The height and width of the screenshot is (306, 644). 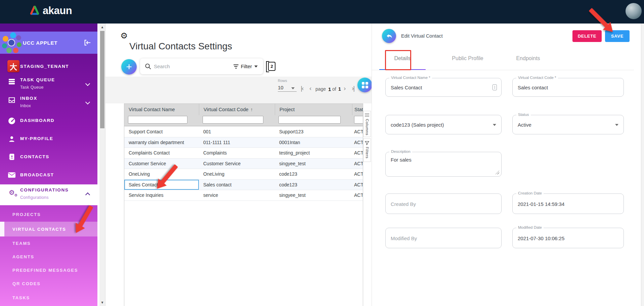 I want to click on virtual-contact-name-field: Virtual Contact Name * Sales Contact, so click(x=443, y=87).